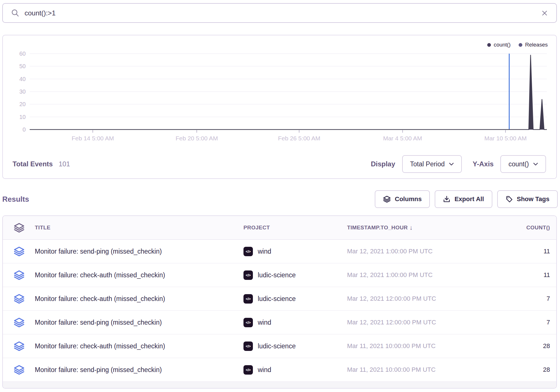 This screenshot has height=392, width=560. What do you see at coordinates (533, 45) in the screenshot?
I see `legend-item-releases: Releases` at bounding box center [533, 45].